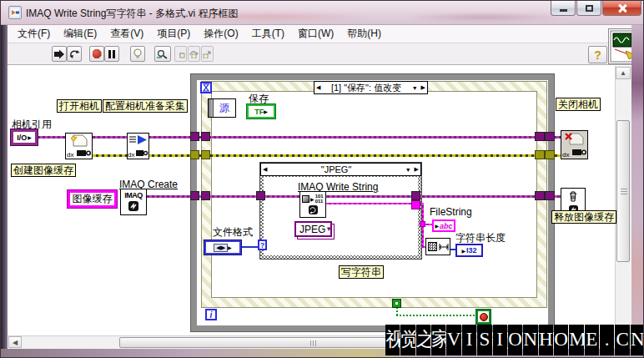  What do you see at coordinates (33, 33) in the screenshot?
I see `menu-file: 文件(F)` at bounding box center [33, 33].